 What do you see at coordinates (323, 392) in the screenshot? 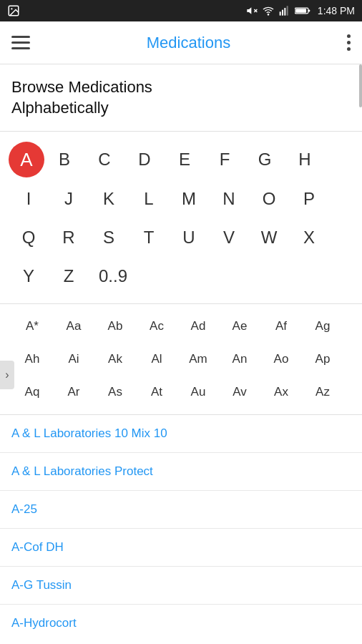
I see `sub-letter-Az: Az` at bounding box center [323, 392].